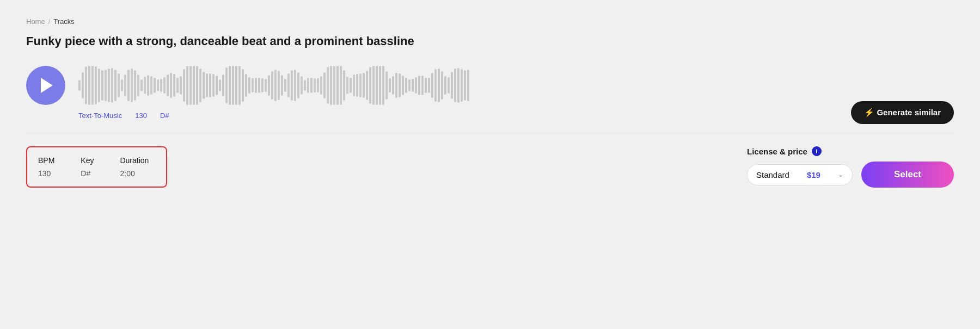  I want to click on license-label-group: License & price i, so click(850, 151).